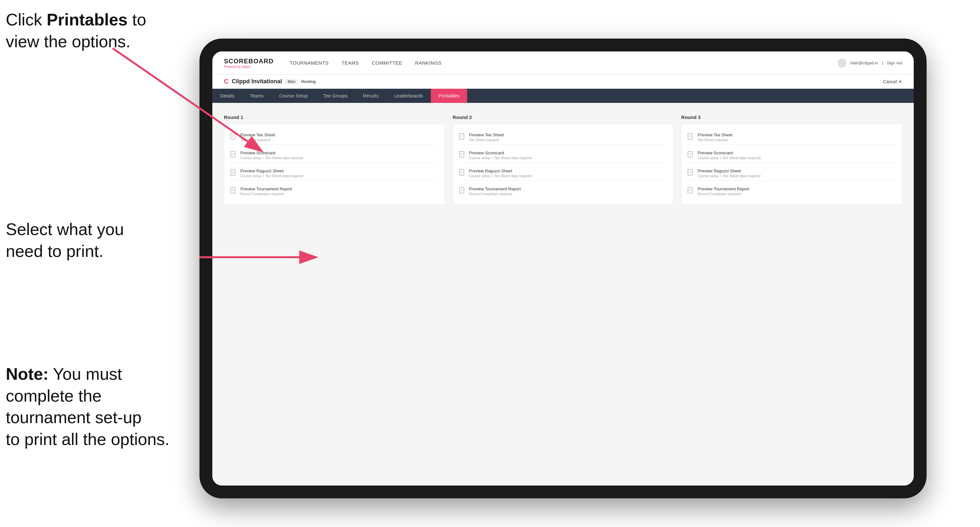 The image size is (980, 527). I want to click on round2-scorecard-text: Preview Scorecard Course setup + Tee She…, so click(501, 155).